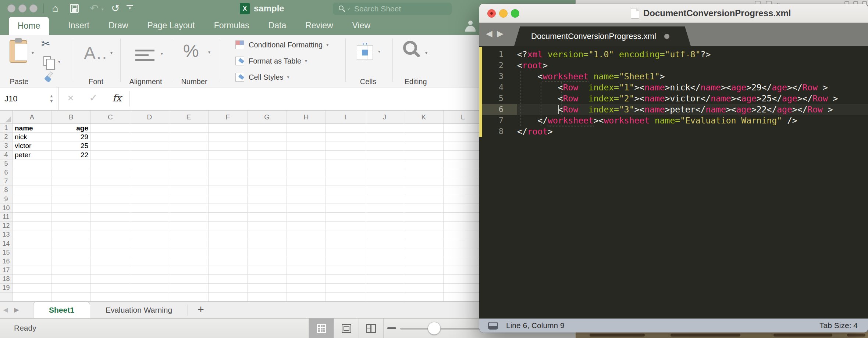 This screenshot has width=868, height=338. Describe the element at coordinates (267, 253) in the screenshot. I see `cell-G15` at that location.